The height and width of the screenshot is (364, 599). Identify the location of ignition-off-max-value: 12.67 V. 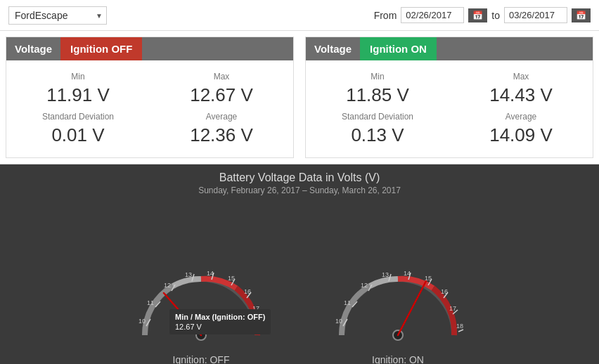
(221, 96).